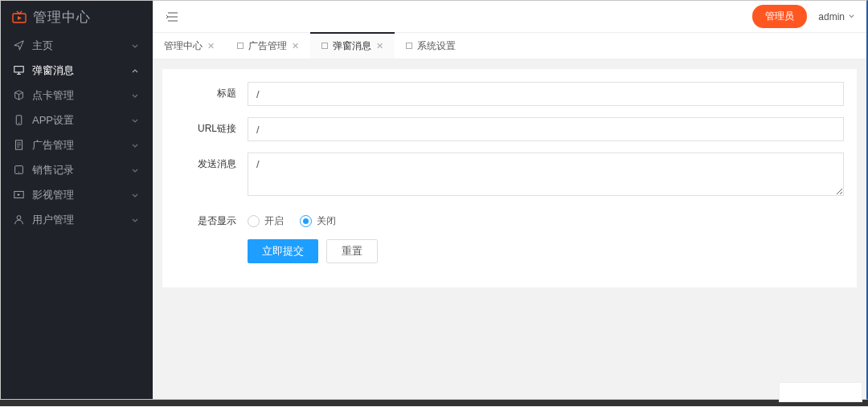  Describe the element at coordinates (274, 222) in the screenshot. I see `radio-on-label: 开启` at that location.